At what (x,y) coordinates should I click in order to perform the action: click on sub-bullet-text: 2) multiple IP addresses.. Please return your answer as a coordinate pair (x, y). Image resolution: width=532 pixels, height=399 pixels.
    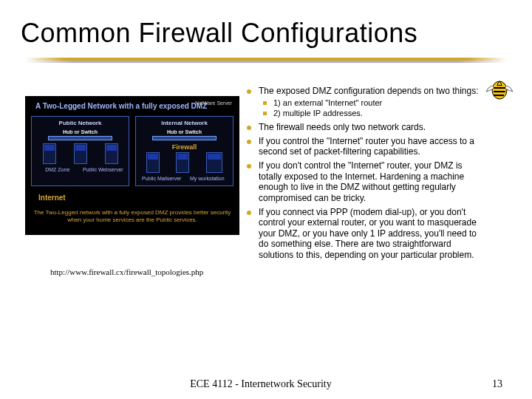
    Looking at the image, I should click on (318, 113).